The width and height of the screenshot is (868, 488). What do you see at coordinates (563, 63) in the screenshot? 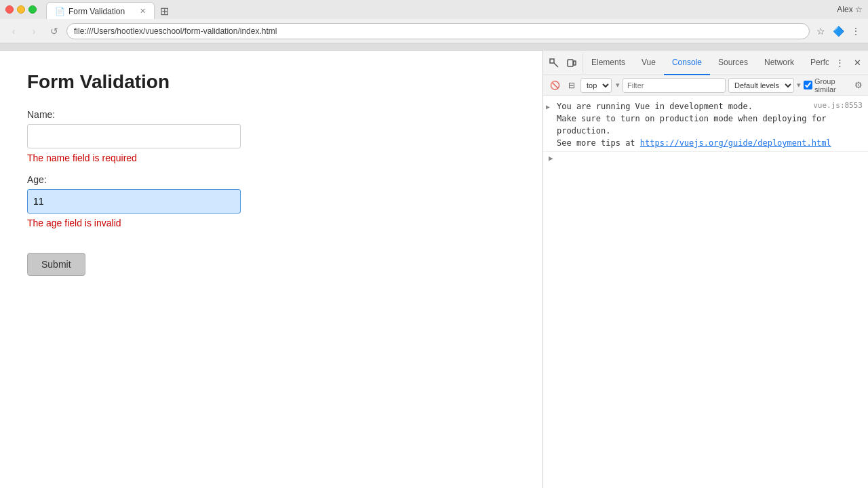
I see `devtools-top-icons` at bounding box center [563, 63].